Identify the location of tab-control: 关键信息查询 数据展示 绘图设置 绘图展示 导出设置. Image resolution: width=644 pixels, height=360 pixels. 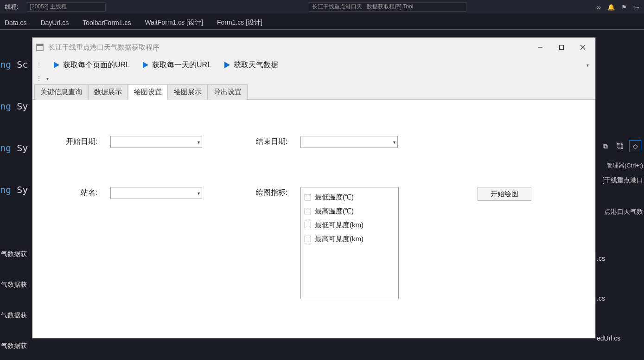
(314, 92).